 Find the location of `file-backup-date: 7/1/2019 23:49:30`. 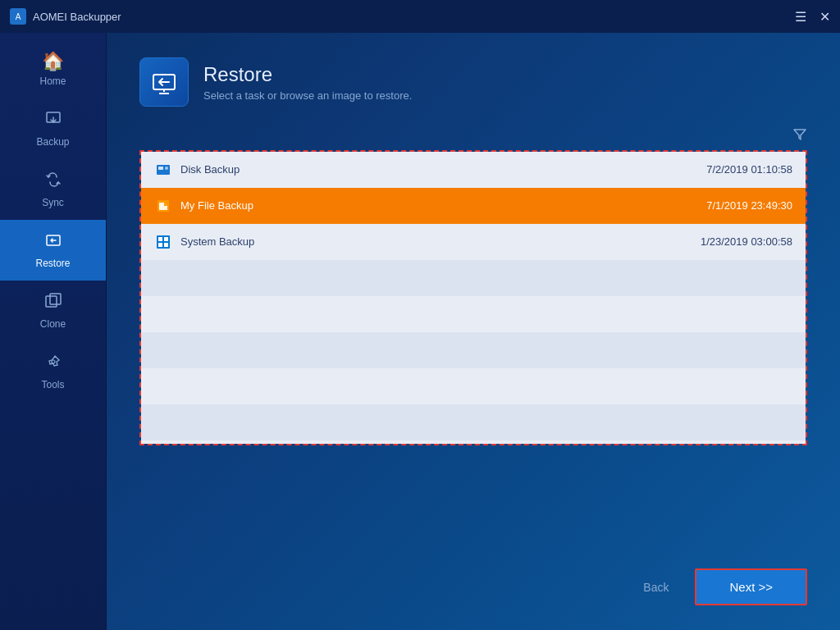

file-backup-date: 7/1/2019 23:49:30 is located at coordinates (750, 205).